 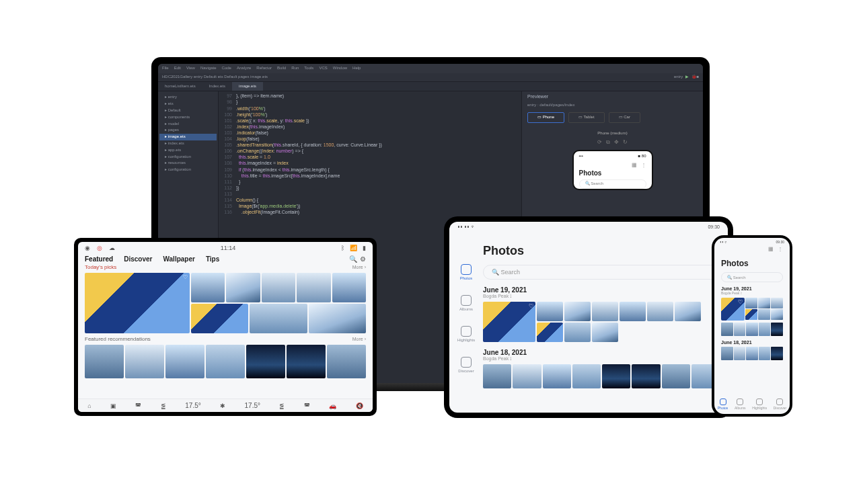 I want to click on temp-right: 17.5°, so click(x=253, y=406).